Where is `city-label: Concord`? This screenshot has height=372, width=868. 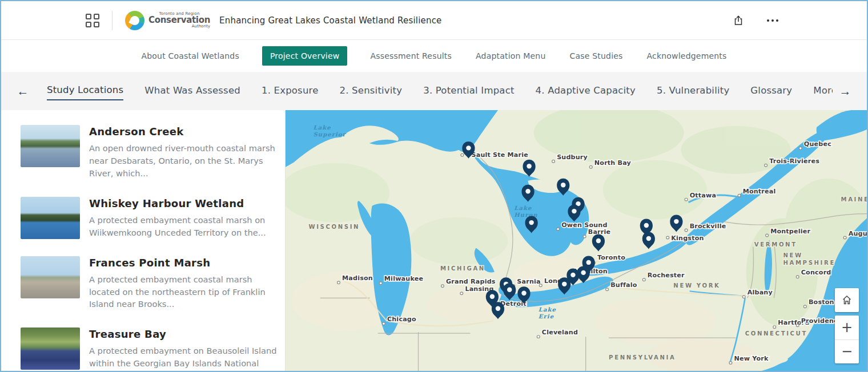 city-label: Concord is located at coordinates (817, 273).